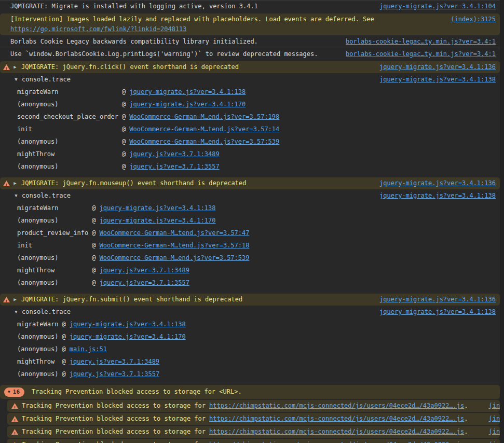 This screenshot has height=443, width=504. Describe the element at coordinates (67, 117) in the screenshot. I see `frame-function: second_checkout_place_order` at that location.